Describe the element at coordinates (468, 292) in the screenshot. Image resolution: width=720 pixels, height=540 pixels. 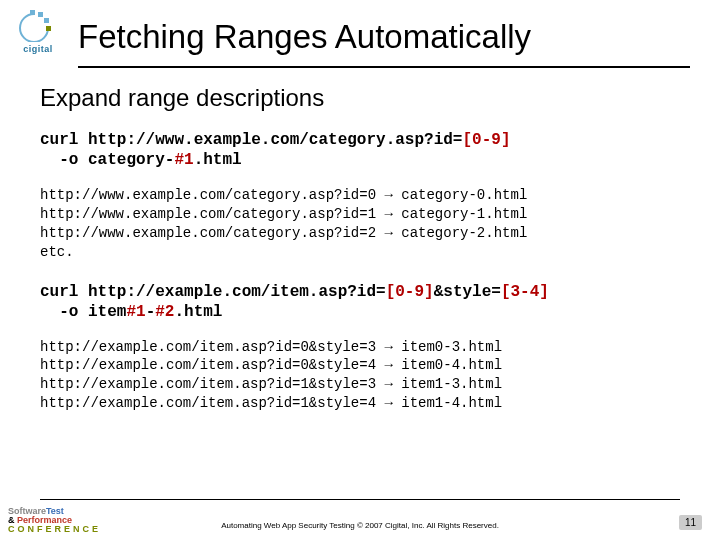
I see `code2-mid: &style=` at that location.